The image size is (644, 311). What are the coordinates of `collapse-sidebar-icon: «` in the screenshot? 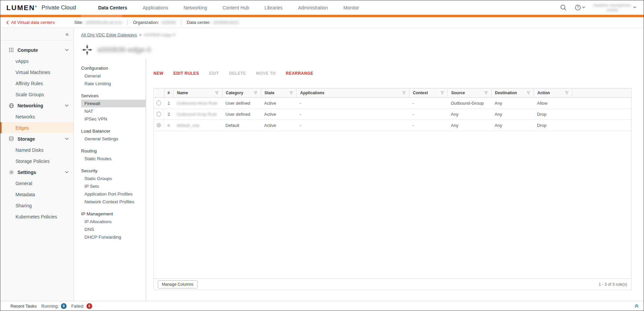 It's located at (67, 34).